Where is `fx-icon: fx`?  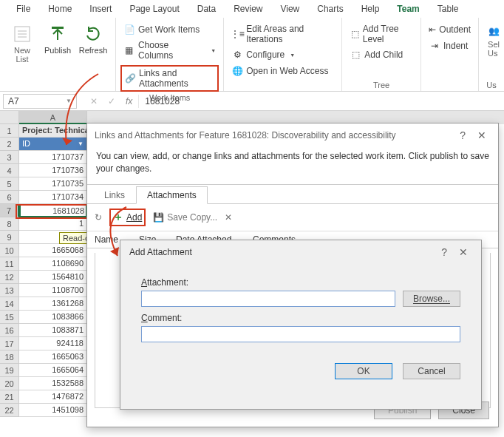
fx-icon: fx is located at coordinates (129, 101).